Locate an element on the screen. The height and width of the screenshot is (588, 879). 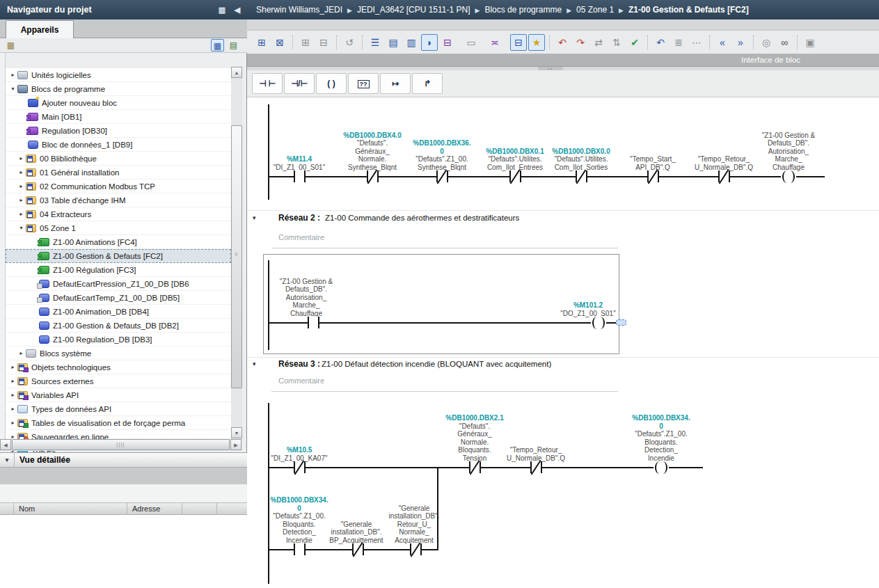
breadcrumb-item-current-block: Z1-00 Gestion & Defauts [FC2] is located at coordinates (689, 10).